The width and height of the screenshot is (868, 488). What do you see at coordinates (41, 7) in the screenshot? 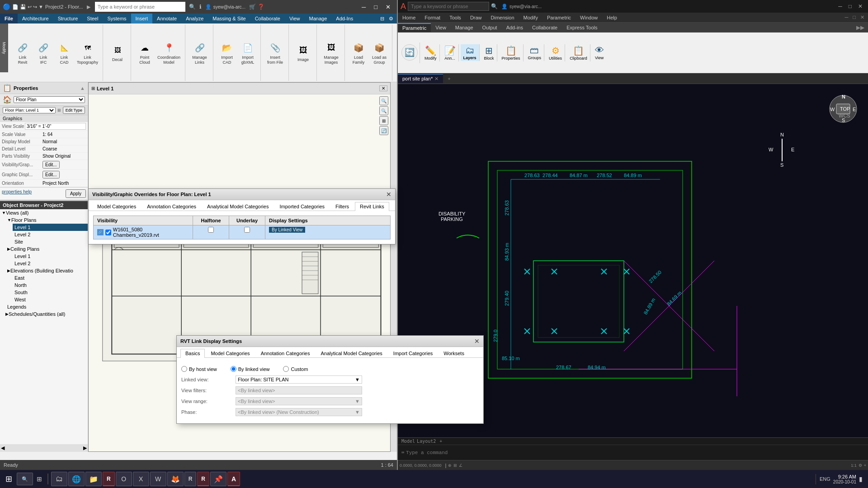
I see `toolbar-more: ▼` at bounding box center [41, 7].